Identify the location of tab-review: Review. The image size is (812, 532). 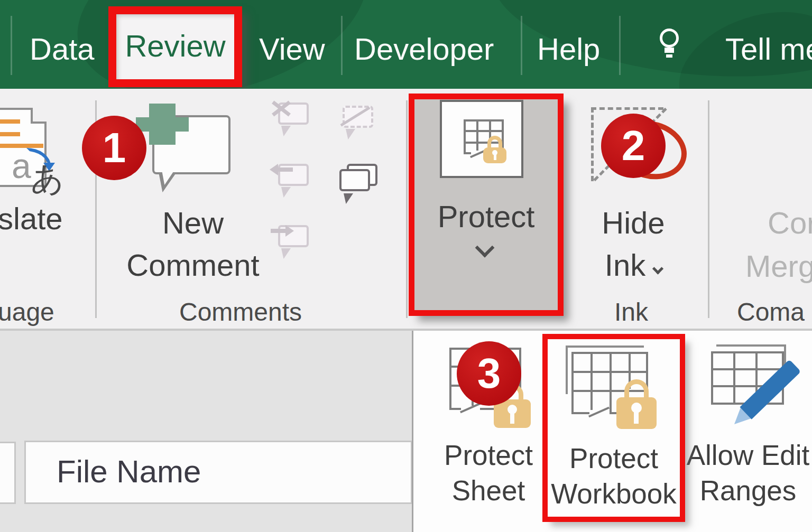
(176, 46).